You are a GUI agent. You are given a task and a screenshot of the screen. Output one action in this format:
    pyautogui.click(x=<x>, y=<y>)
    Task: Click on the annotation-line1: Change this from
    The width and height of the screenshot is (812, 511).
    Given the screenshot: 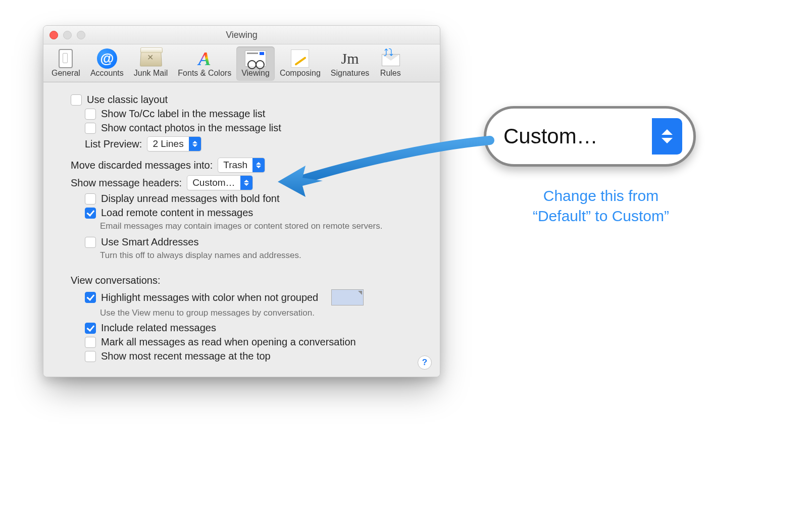 What is the action you would take?
    pyautogui.click(x=601, y=196)
    